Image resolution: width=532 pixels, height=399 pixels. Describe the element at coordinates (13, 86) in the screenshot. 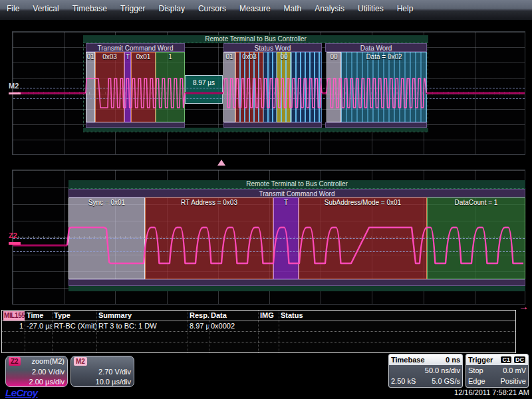

I see `m2-channel-label: M2` at that location.